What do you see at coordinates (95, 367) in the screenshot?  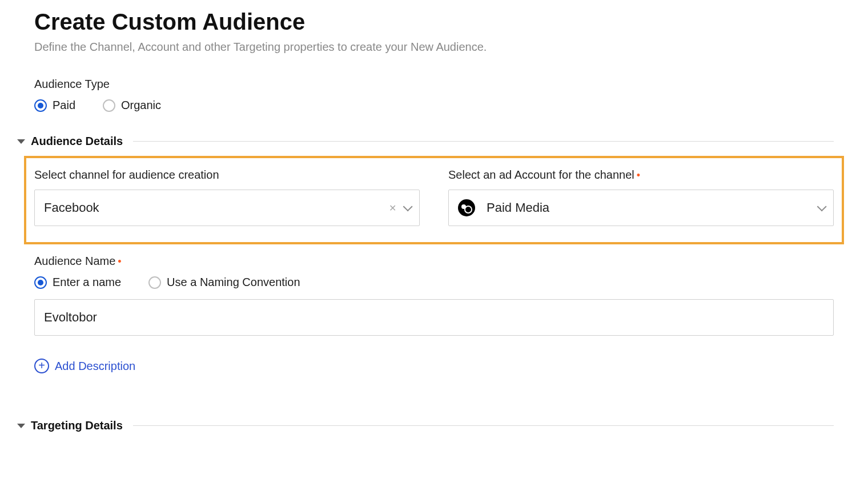 I see `add-description-label: Add Description` at bounding box center [95, 367].